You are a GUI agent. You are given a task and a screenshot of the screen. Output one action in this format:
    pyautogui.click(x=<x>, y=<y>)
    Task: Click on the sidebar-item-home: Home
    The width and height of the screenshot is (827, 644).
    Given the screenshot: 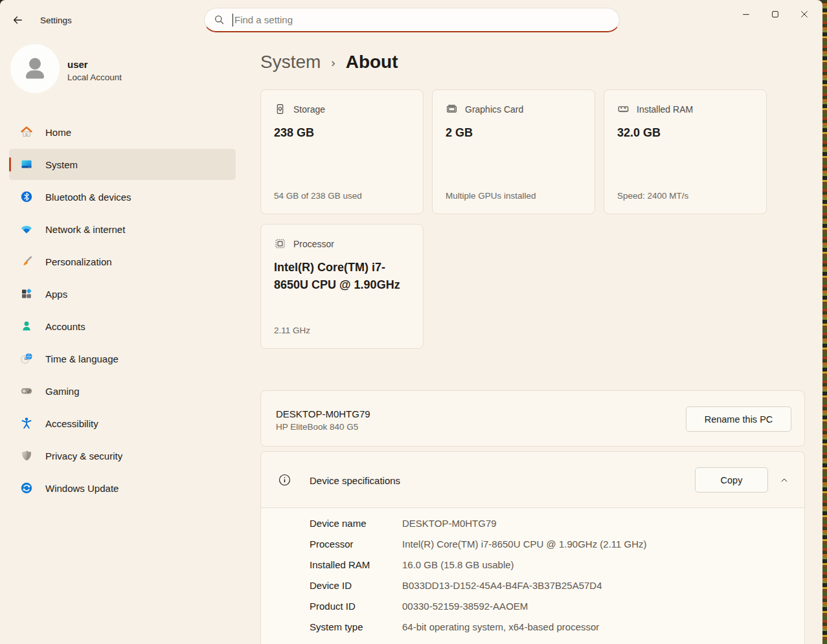 What is the action you would take?
    pyautogui.click(x=122, y=132)
    